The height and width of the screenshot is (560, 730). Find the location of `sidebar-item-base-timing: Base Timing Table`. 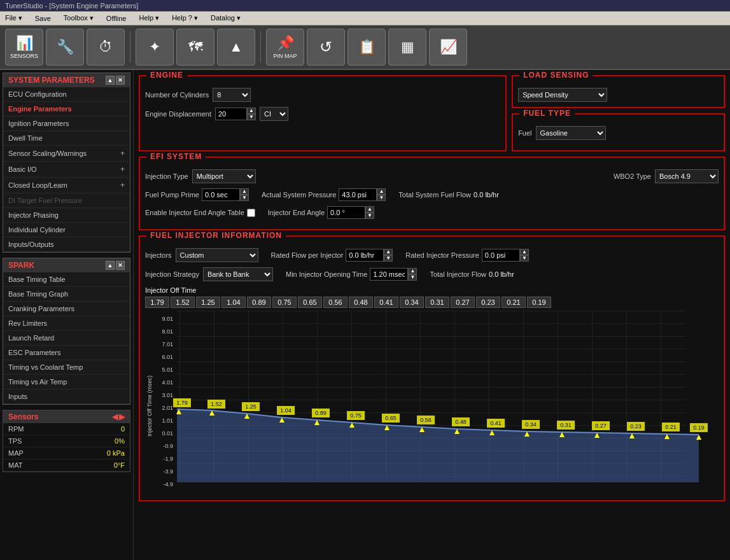

sidebar-item-base-timing: Base Timing Table is located at coordinates (66, 280).